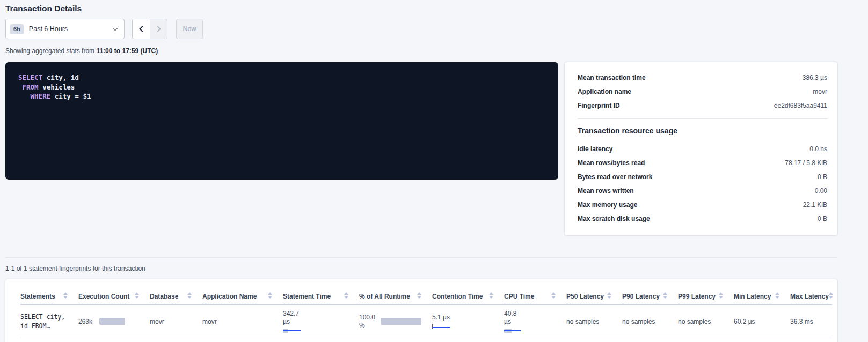 Image resolution: width=868 pixels, height=342 pixels. I want to click on execution-count-cell: 263k, so click(114, 322).